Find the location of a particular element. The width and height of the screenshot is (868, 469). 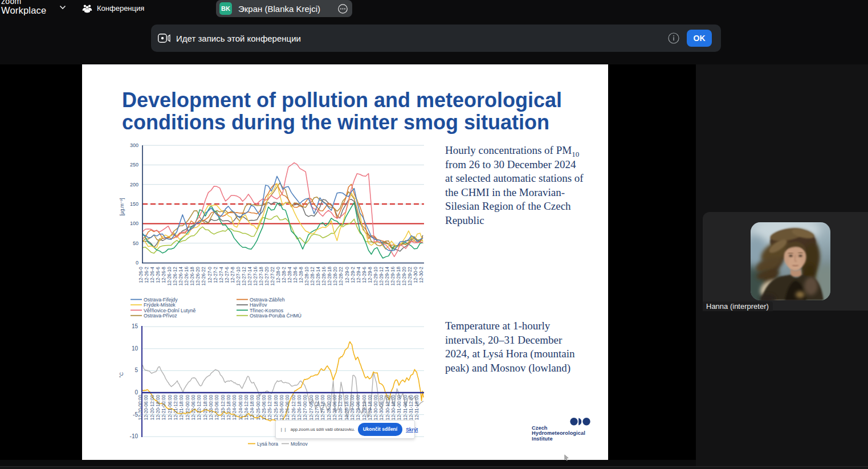

svg-text: 12-26-12:00 is located at coordinates (294, 408).